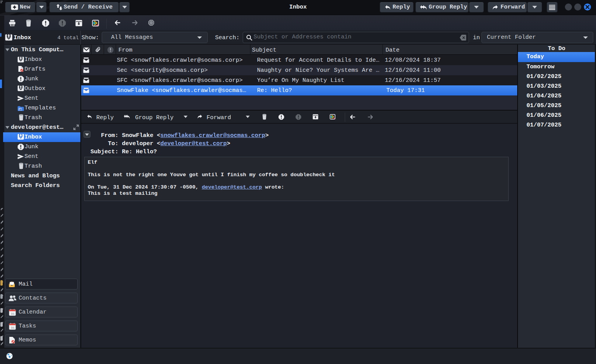 Image resolution: width=596 pixels, height=364 pixels. What do you see at coordinates (20, 109) in the screenshot?
I see `svg-text: p` at bounding box center [20, 109].